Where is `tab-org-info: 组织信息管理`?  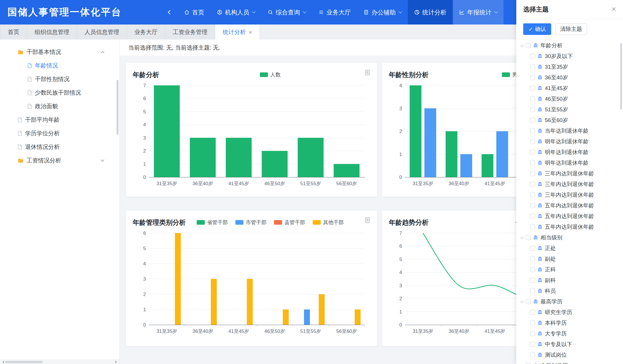 tab-org-info: 组织信息管理 is located at coordinates (52, 32).